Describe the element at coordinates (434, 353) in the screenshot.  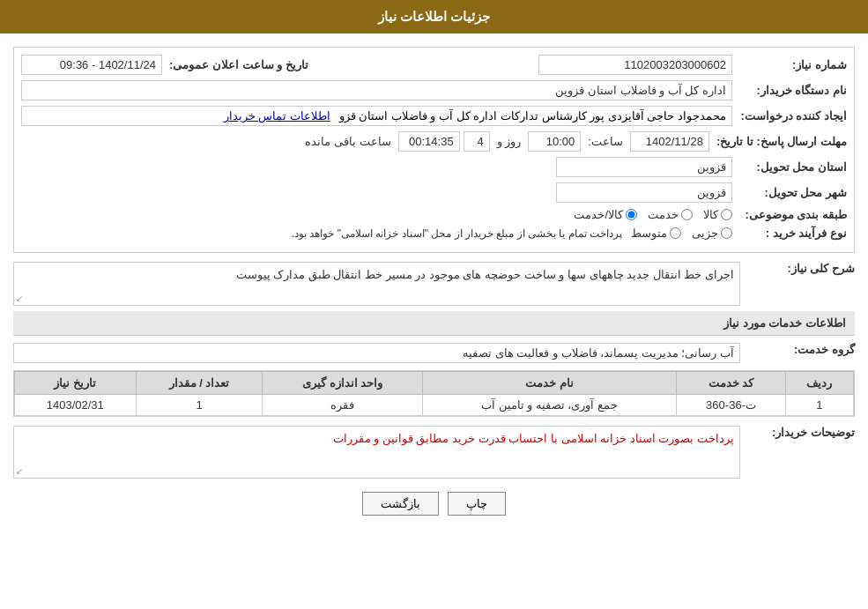
I see `service-group-row: گروه خدمت: آب رسانی؛ مدیریت پسماند، فاضل…` at that location.